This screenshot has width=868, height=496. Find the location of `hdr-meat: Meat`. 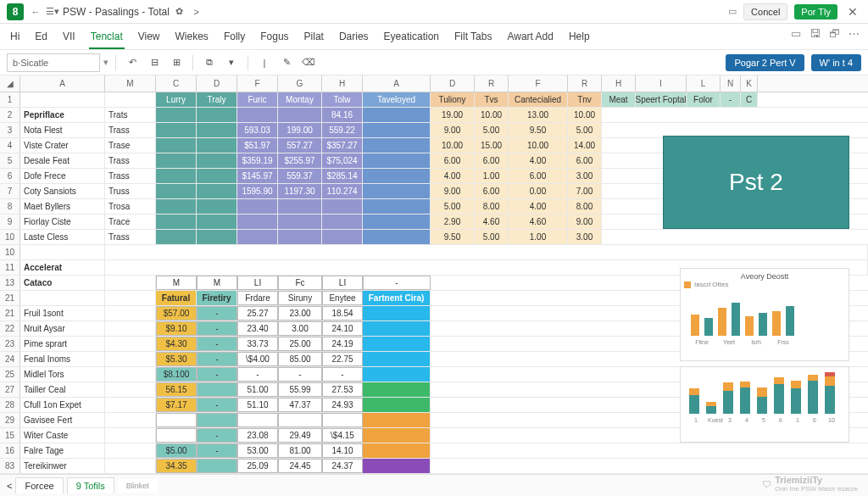

hdr-meat: Meat is located at coordinates (619, 100).